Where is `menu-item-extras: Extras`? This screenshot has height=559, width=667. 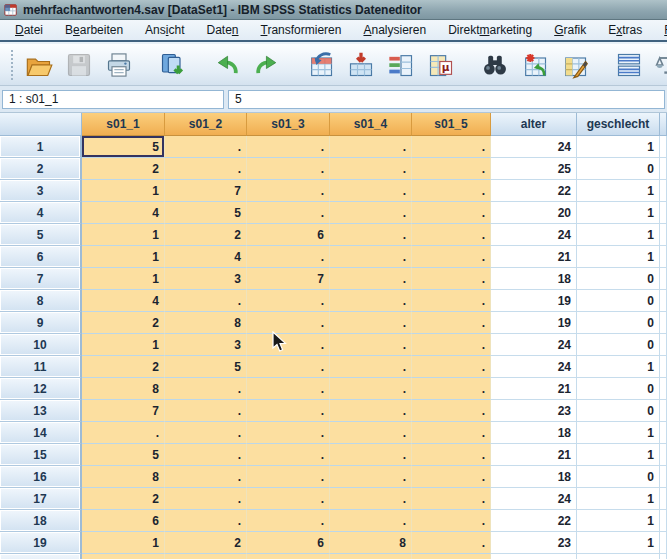
menu-item-extras: Extras is located at coordinates (625, 30).